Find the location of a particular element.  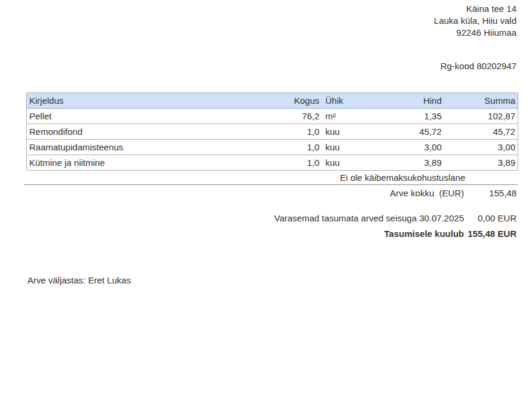

registry-code: Rg-kood 80202947 is located at coordinates (478, 66).